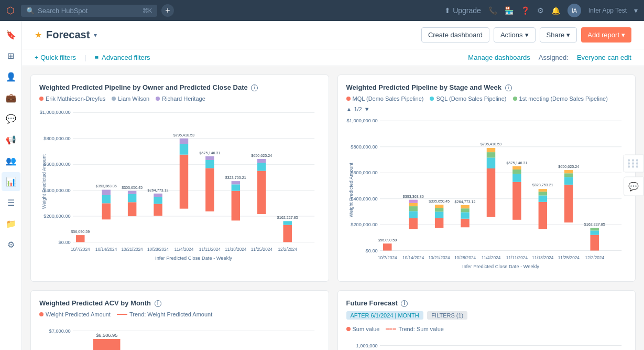 The width and height of the screenshot is (644, 350). I want to click on create-dashboard-button: Create dashboard, so click(455, 35).